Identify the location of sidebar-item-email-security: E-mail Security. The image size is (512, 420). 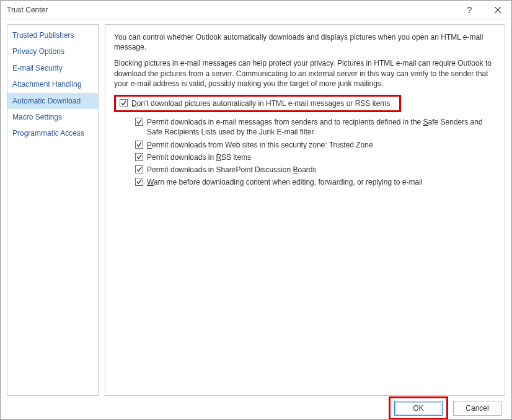
(53, 68).